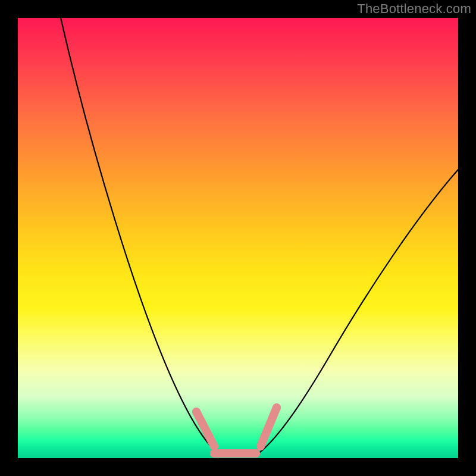  What do you see at coordinates (214, 446) in the screenshot?
I see `highlight-dot-left-bottom` at bounding box center [214, 446].